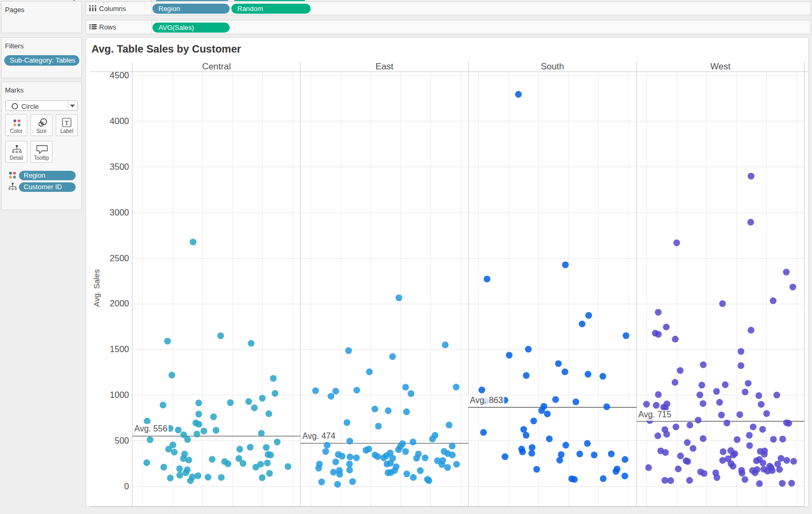  Describe the element at coordinates (120, 258) in the screenshot. I see `svg-text: 2500` at that location.